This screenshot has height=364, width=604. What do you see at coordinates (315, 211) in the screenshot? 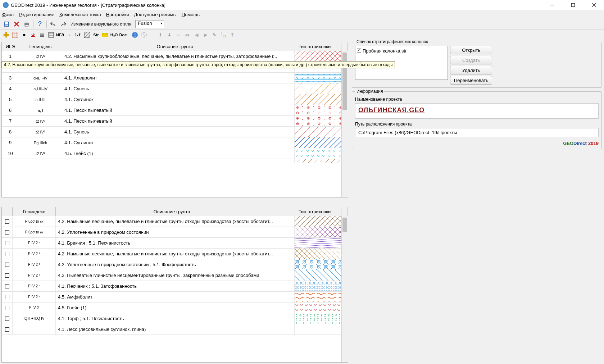
I see `header-hatch2: Тип штриховки` at bounding box center [315, 211].